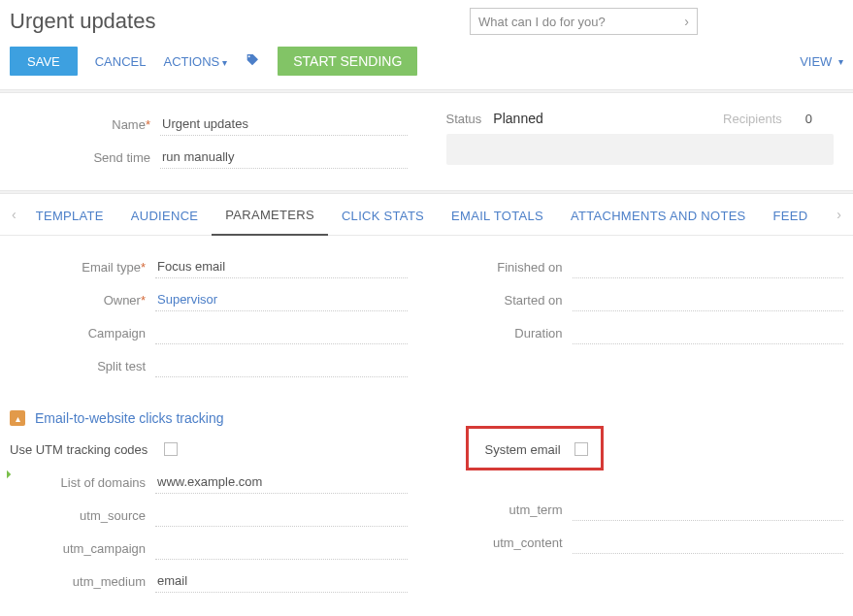  Describe the element at coordinates (44, 61) in the screenshot. I see `save-button: SAVE` at that location.